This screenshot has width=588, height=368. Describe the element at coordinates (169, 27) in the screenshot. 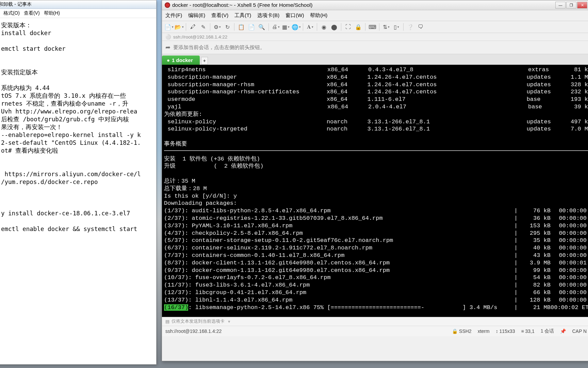

I see `new-session-icon: 📄` at that location.